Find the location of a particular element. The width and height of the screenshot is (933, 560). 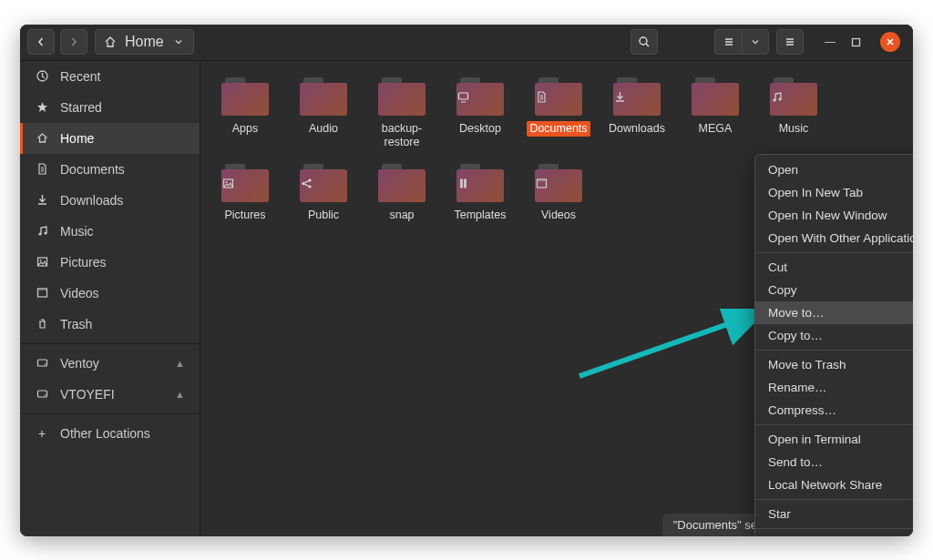

menu-item-send-to: Send to… is located at coordinates (835, 463).